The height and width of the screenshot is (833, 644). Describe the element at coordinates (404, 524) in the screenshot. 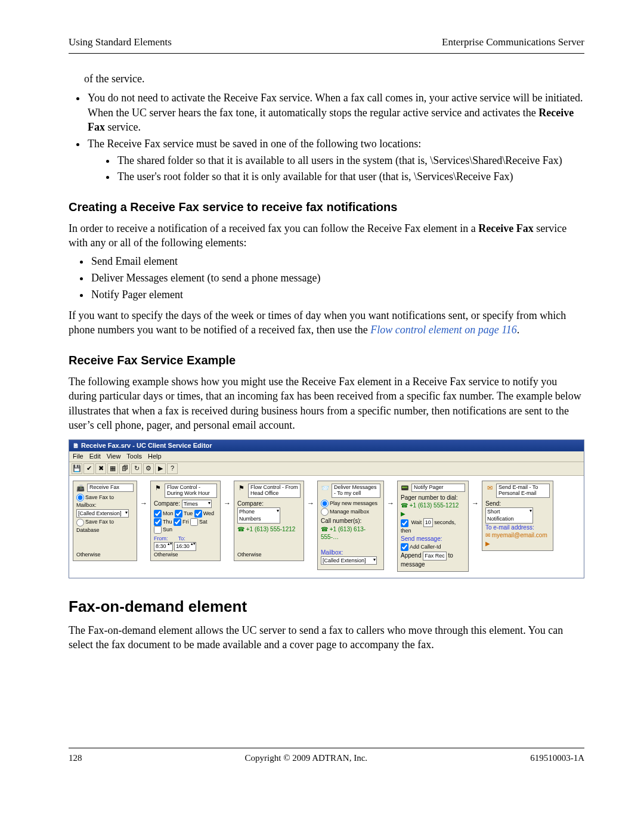

I see `b5-wait-check` at that location.